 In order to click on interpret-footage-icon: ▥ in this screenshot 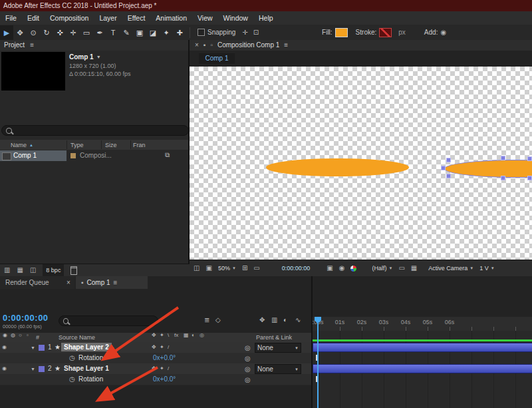, I will do `click(7, 270)`.